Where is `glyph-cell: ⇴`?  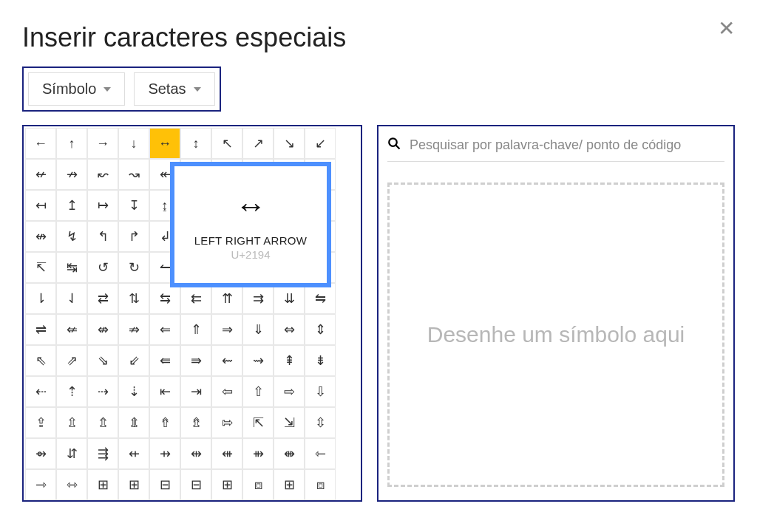
glyph-cell: ⇴ is located at coordinates (41, 454).